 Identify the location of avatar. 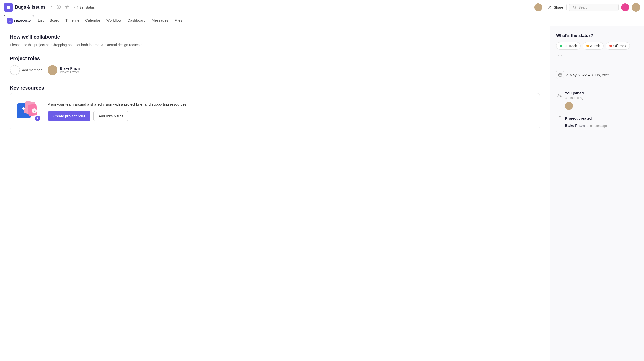
(52, 70).